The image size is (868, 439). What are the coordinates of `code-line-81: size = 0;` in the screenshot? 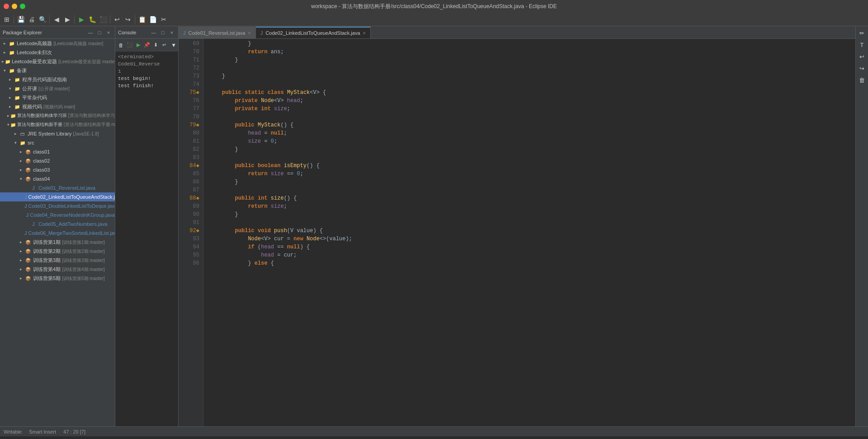 It's located at (532, 141).